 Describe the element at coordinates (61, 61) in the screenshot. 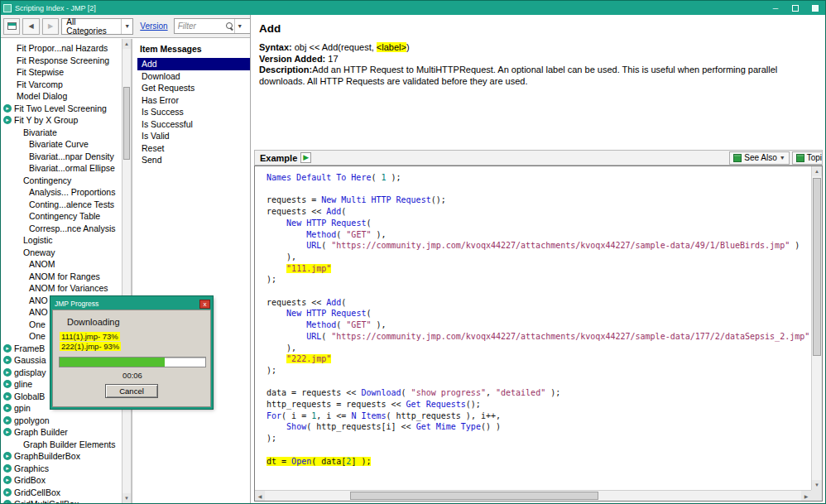

I see `tree-item: Fit Response Screening` at that location.